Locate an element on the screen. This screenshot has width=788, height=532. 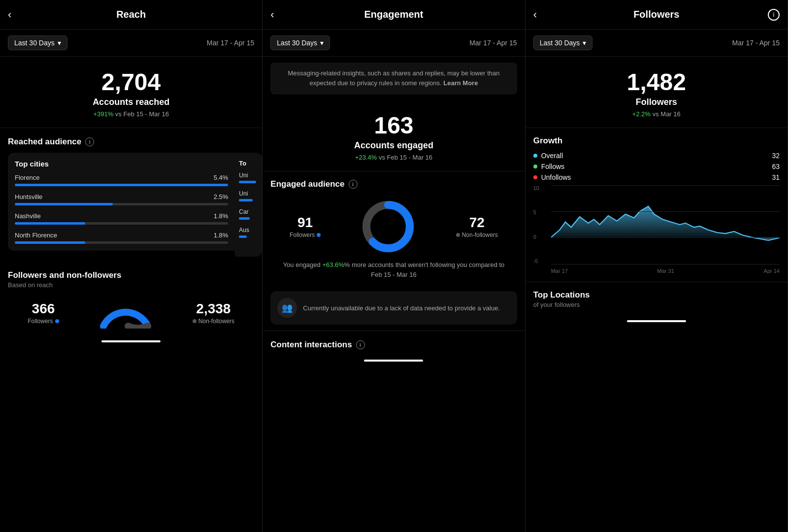
reach-stat-main: 2,704 Accounts reached +391% vs Feb 15 -… is located at coordinates (131, 93).